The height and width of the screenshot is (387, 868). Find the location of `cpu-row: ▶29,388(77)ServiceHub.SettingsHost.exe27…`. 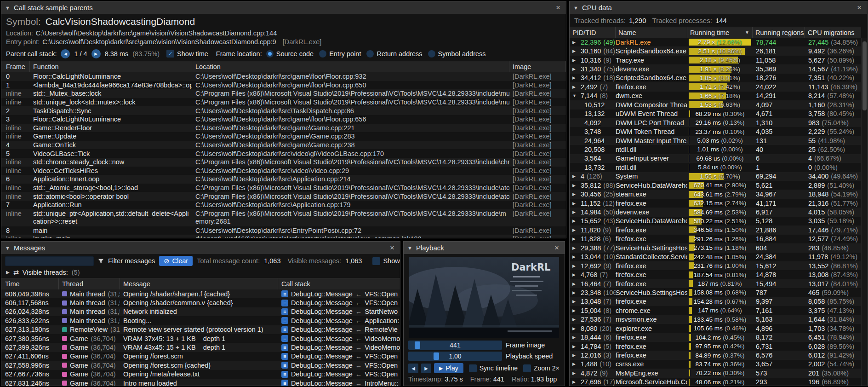

cpu-row: ▶29,388(77)ServiceHub.SettingsHost.exe27… is located at coordinates (715, 248).